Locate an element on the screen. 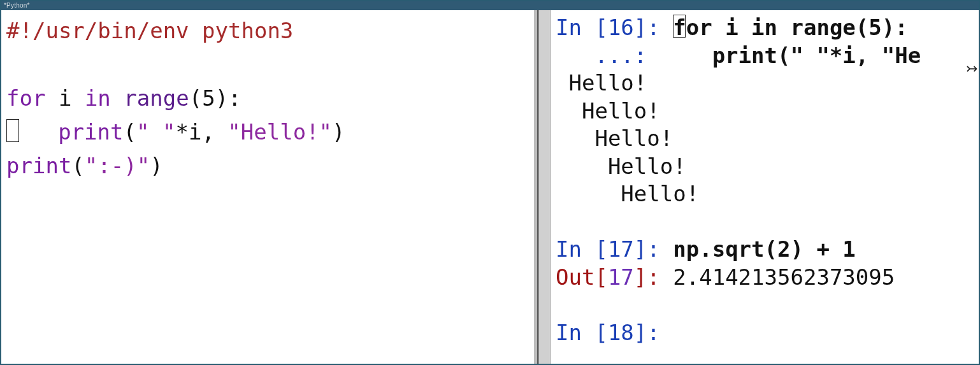 This screenshot has width=980, height=365. out-17-label: Out[ is located at coordinates (582, 277).